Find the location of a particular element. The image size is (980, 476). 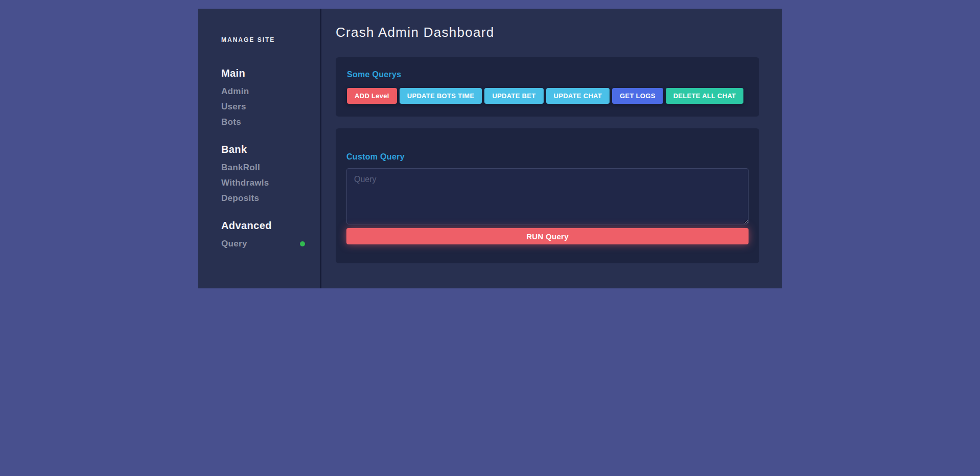

sidebar-item-label: Users is located at coordinates (234, 107).